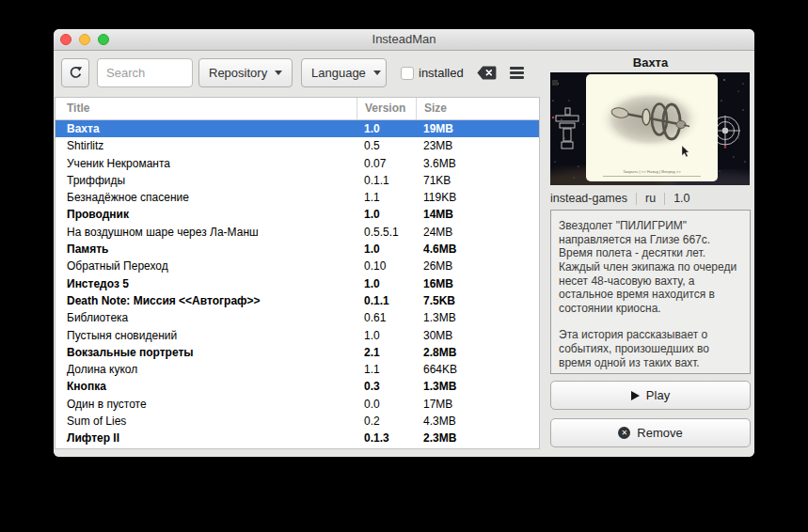  I want to click on cell-title: Один в пустоте, so click(206, 404).